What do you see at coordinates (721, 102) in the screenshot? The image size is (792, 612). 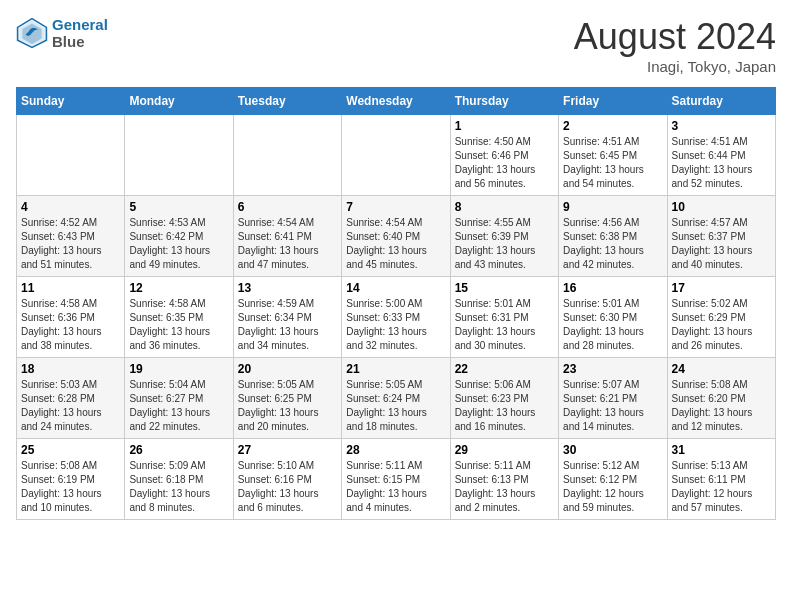 I see `weekday-header: Saturday` at bounding box center [721, 102].